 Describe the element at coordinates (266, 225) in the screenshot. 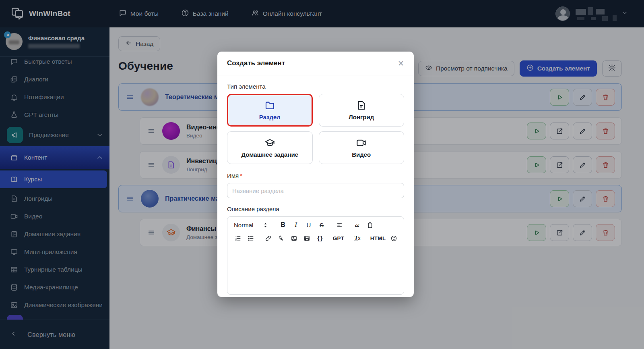

I see `updown-icon` at that location.